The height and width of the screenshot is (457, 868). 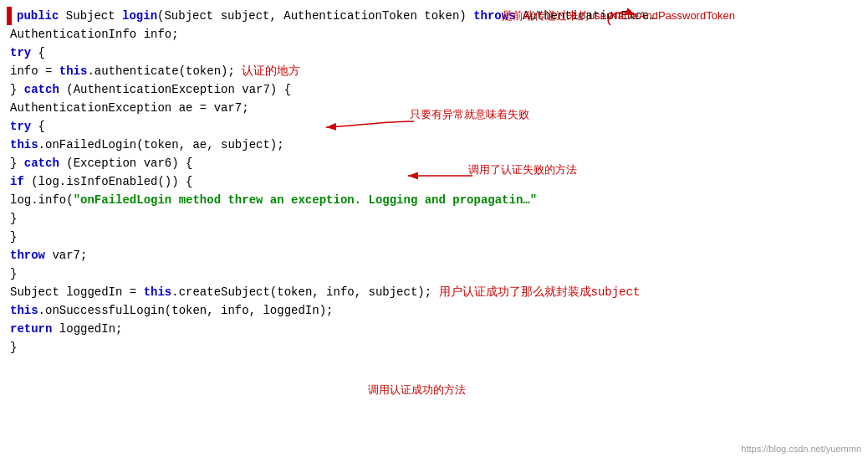 I want to click on code-line-9: this.onFailedLogin(token, ae, subject);, so click(x=437, y=145).